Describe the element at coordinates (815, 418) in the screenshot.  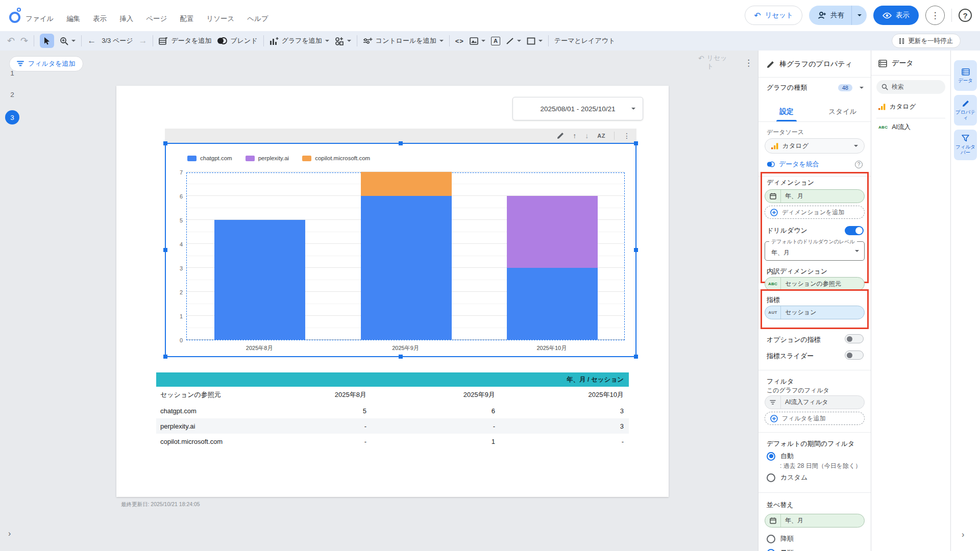
I see `add-filter-button-panel: フィルタを追加` at that location.